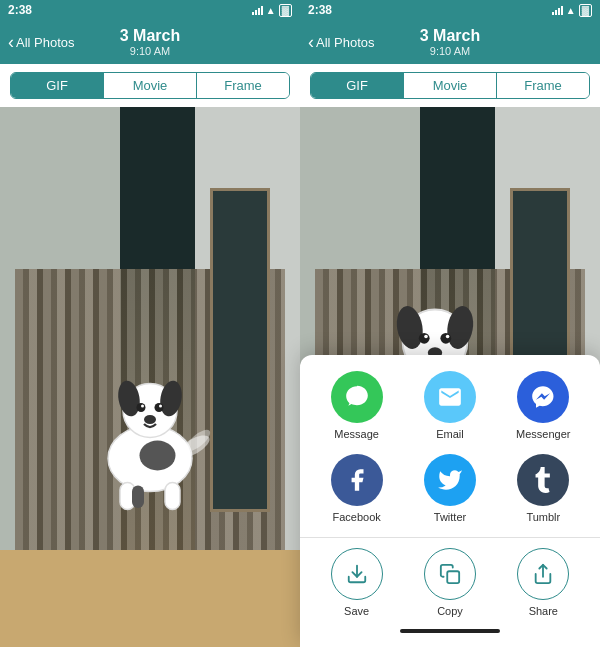  Describe the element at coordinates (450, 36) in the screenshot. I see `right-title: 3 March` at that location.